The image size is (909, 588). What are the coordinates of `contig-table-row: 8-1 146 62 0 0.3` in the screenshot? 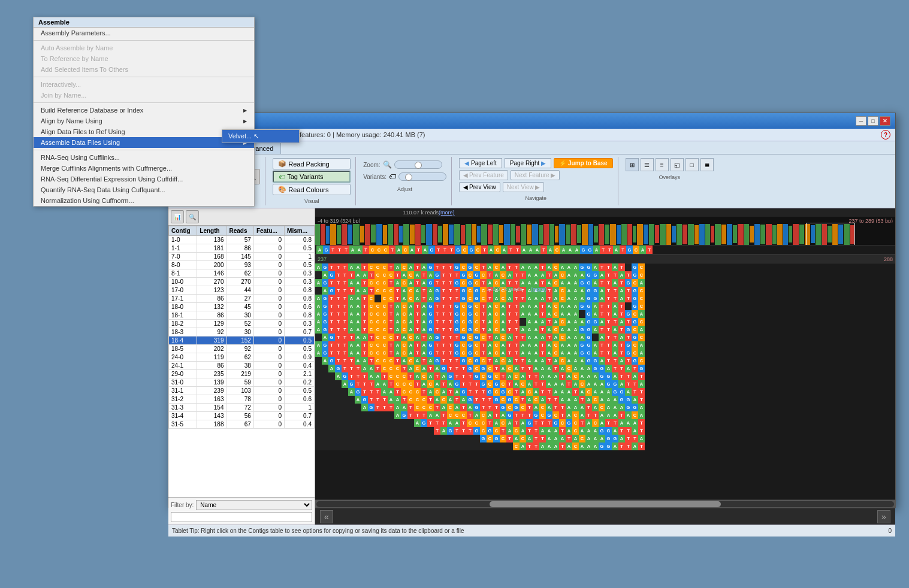 It's located at (242, 274).